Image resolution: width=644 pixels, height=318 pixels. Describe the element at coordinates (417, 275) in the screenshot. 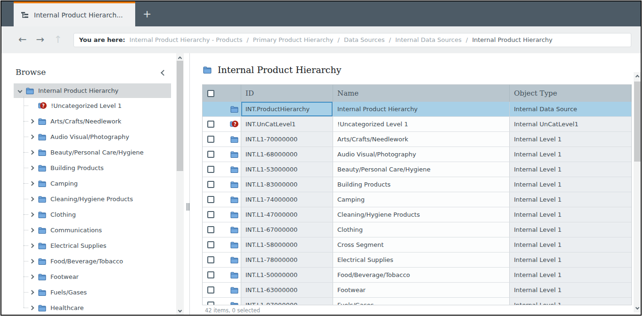

I see `table-row: INT.L1-50000000 Food/Beverage/Tobacco In…` at that location.